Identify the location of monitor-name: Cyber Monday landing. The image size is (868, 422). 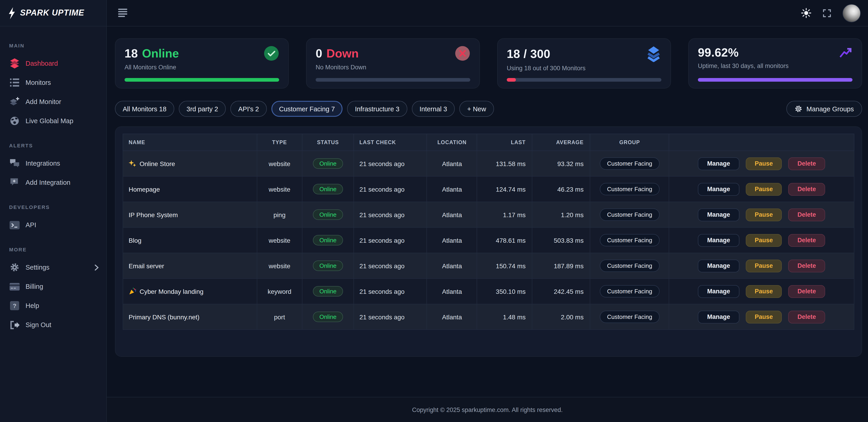
(172, 291).